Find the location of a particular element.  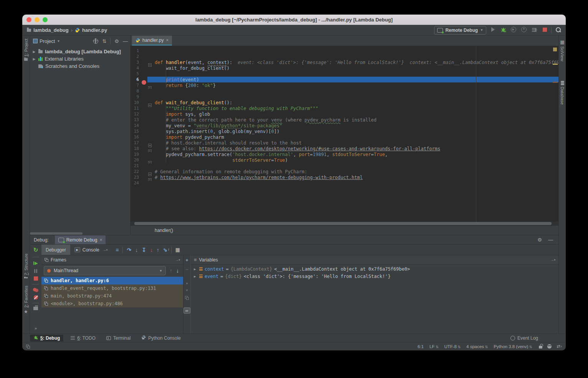

smart-step-into-button: ↧ is located at coordinates (144, 250).